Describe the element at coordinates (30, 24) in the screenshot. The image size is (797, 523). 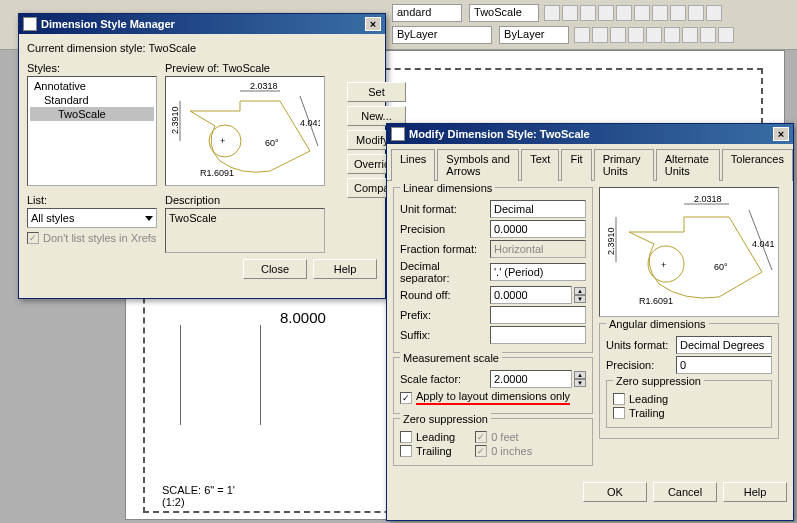
I see `app-icon` at that location.